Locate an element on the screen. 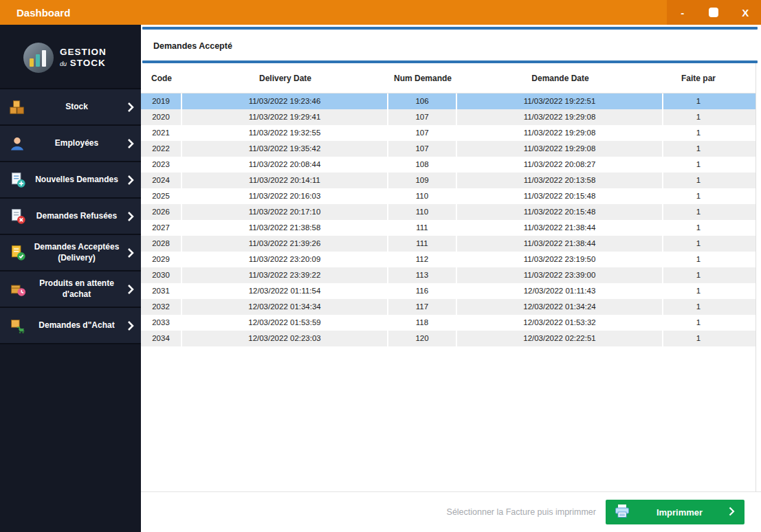  table-cell: 12/03/2022 01:34:24 is located at coordinates (560, 307).